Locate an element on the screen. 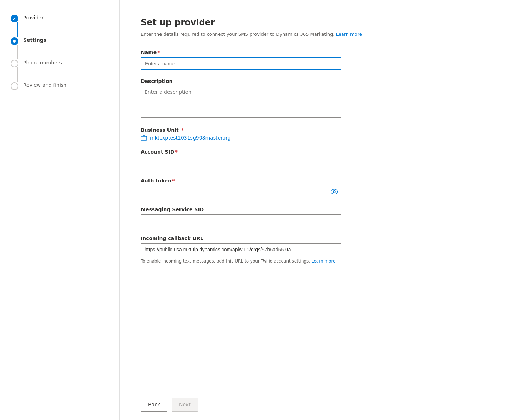 Image resolution: width=525 pixels, height=420 pixels. step-label-settings: Settings is located at coordinates (35, 40).